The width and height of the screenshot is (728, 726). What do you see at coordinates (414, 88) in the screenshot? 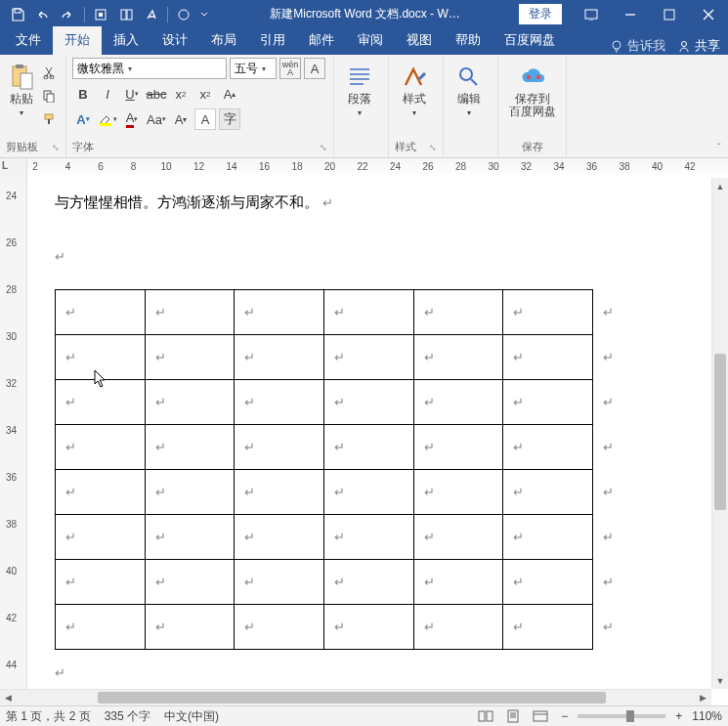
I see `styles-button: 样式▾` at bounding box center [414, 88].